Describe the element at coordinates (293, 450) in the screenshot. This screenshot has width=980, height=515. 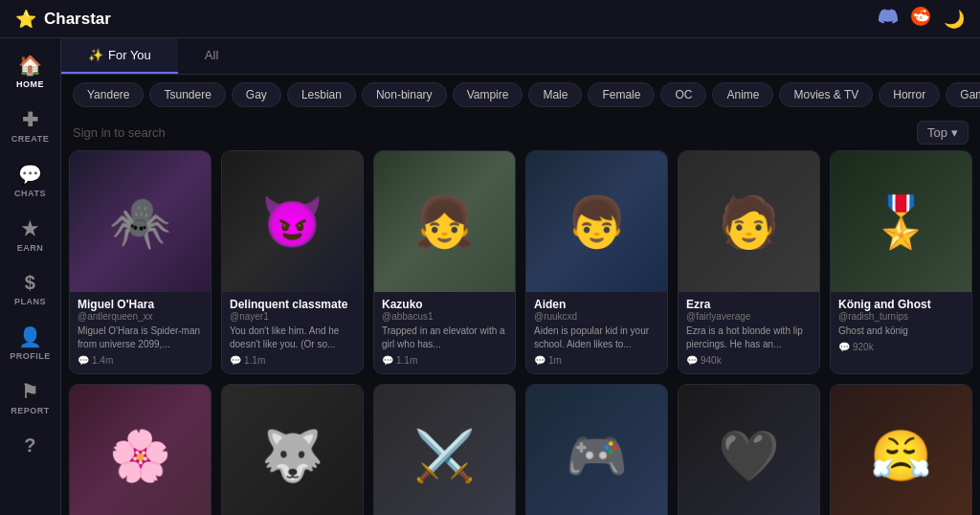
I see `card-image-inner: 🐺` at that location.